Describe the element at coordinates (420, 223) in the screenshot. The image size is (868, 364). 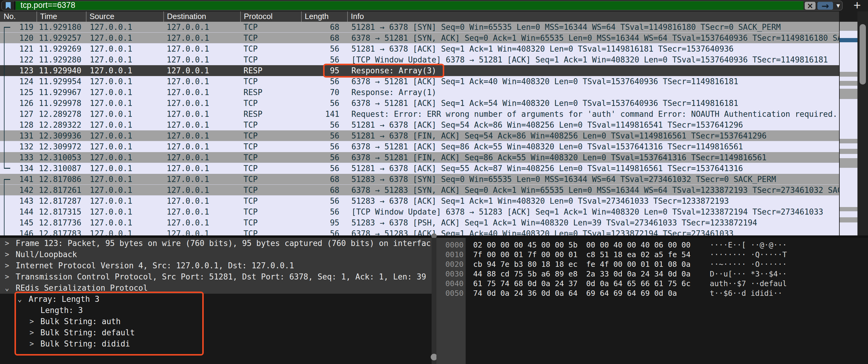
I see `packet-row: 14512.817736127.0.0.1127.0.0.1TCP9551283…` at that location.